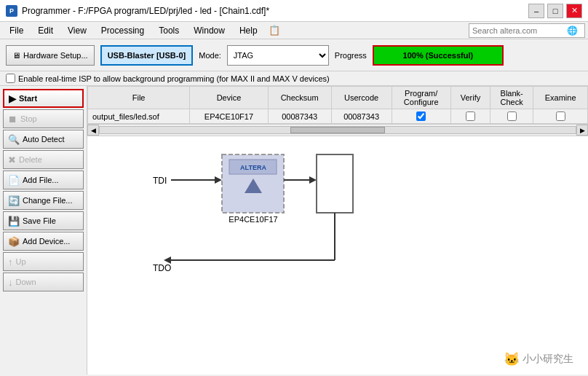 This screenshot has height=376, width=588. Describe the element at coordinates (438, 55) in the screenshot. I see `progress-text: 100% (Successful)` at that location.